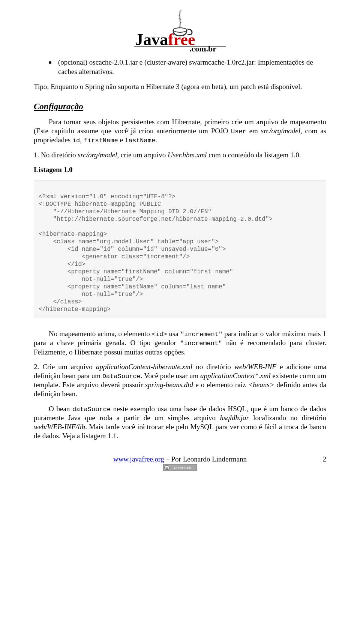  I want to click on bullet-text: (opcional) oscache-2.0.1.jar e (cluster-…, so click(192, 67).